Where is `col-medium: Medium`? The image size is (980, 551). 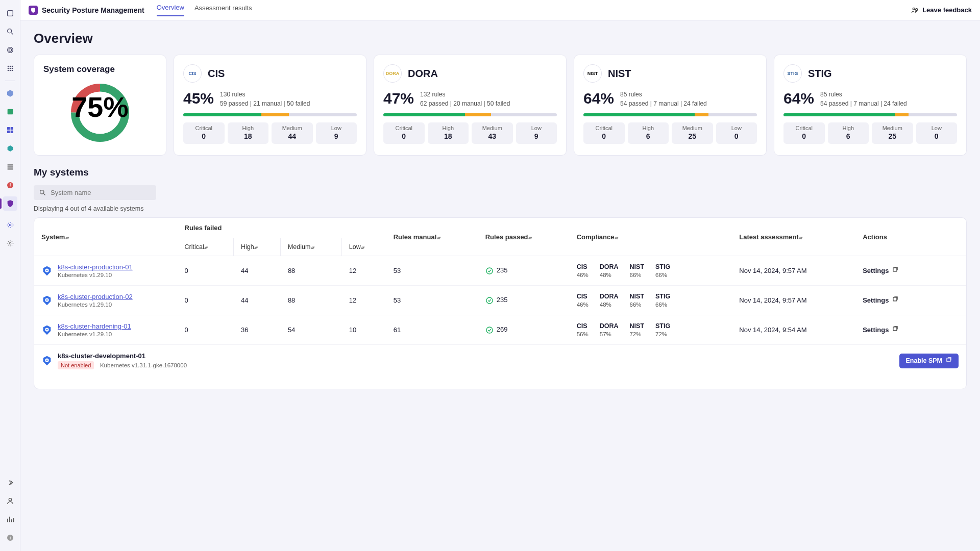
col-medium: Medium is located at coordinates (311, 247).